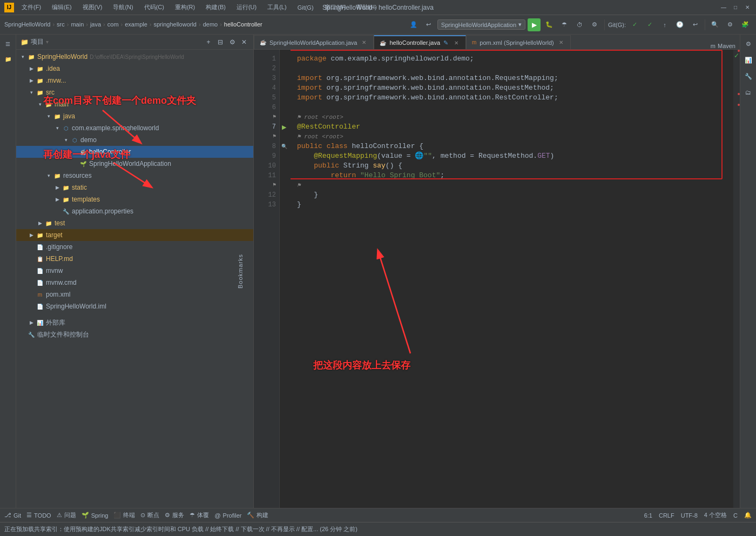 This screenshot has width=756, height=536. What do you see at coordinates (124, 515) in the screenshot?
I see `status-terminal: ⬛ 终端` at bounding box center [124, 515].